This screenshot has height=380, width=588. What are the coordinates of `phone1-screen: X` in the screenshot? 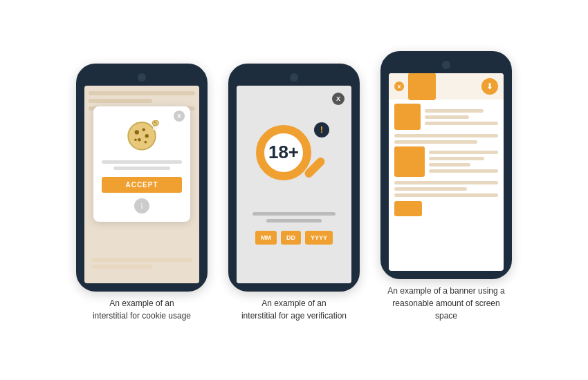 It's located at (142, 184).